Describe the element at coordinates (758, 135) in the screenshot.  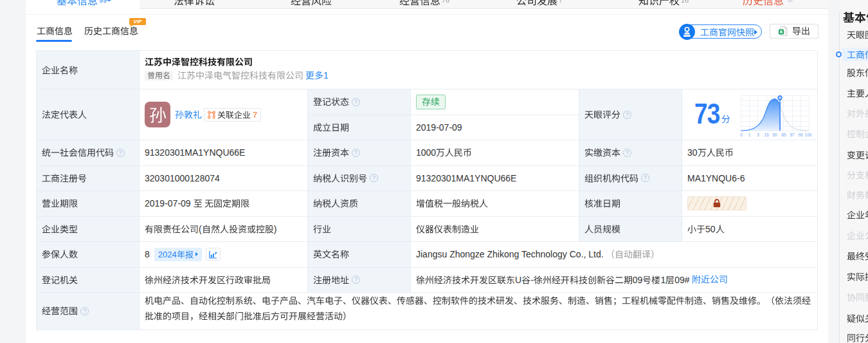
I see `svg-text: 3` at that location.